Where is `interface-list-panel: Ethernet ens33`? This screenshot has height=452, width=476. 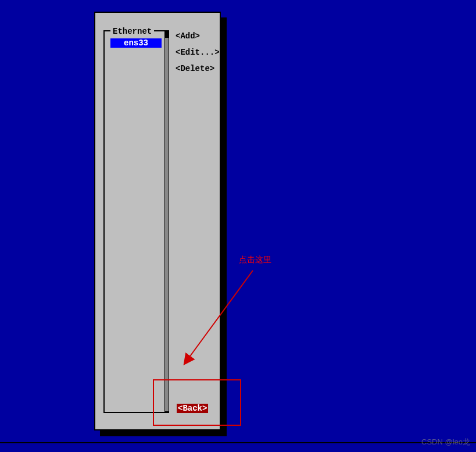
interface-list-panel: Ethernet ens33 is located at coordinates (136, 222).